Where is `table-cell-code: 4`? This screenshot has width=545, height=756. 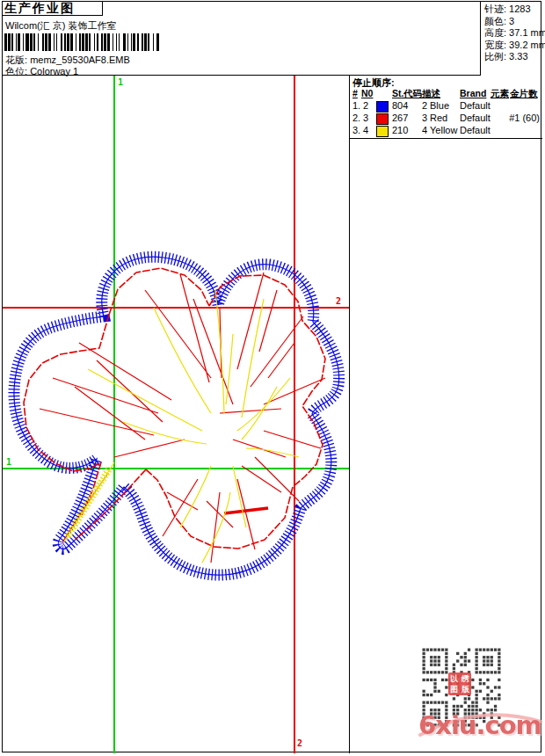
table-cell-code: 4 is located at coordinates (416, 130).